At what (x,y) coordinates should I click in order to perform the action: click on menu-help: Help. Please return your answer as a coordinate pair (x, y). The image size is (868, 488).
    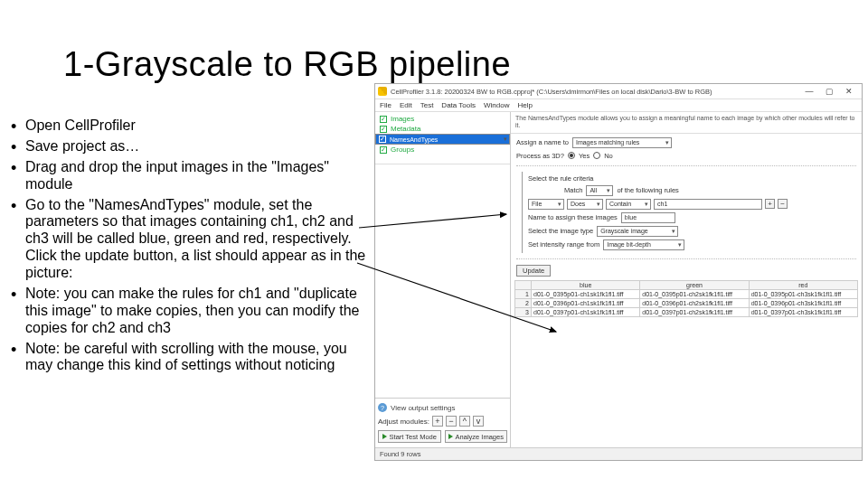
    Looking at the image, I should click on (524, 105).